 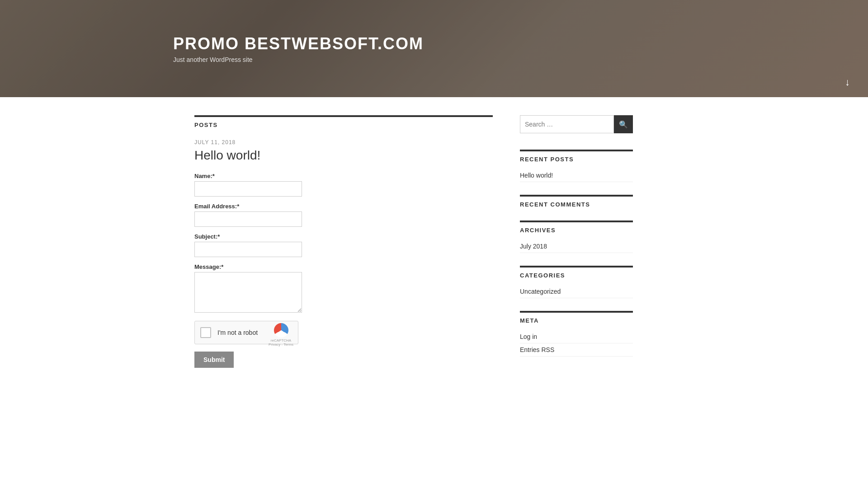 I want to click on recent-comments-section: RECENT COMMENTS, so click(x=576, y=202).